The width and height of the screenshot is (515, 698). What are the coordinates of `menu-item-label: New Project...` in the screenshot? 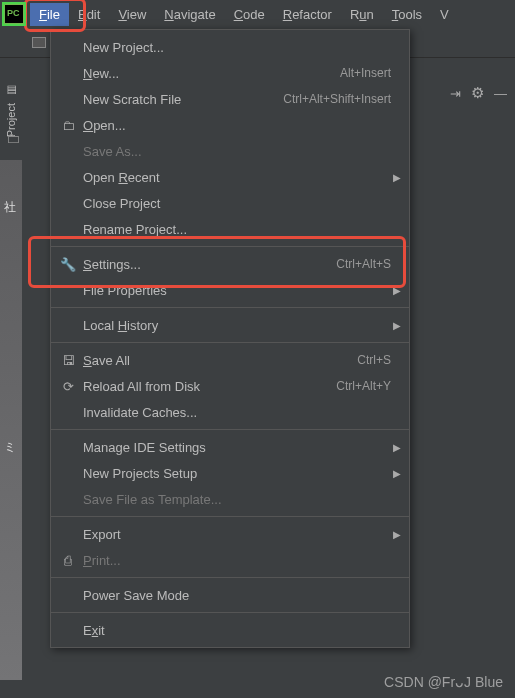 It's located at (237, 48).